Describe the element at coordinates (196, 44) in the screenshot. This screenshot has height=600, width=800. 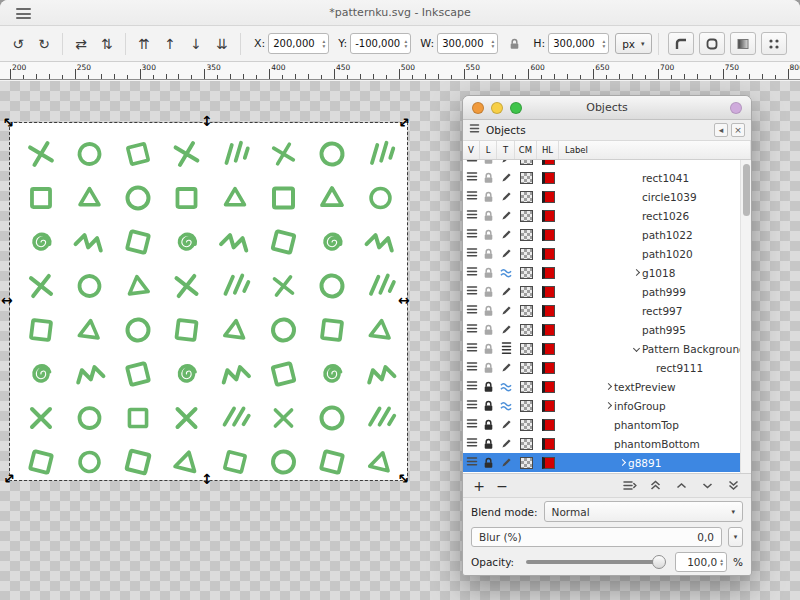
I see `lower-button: ↓` at that location.